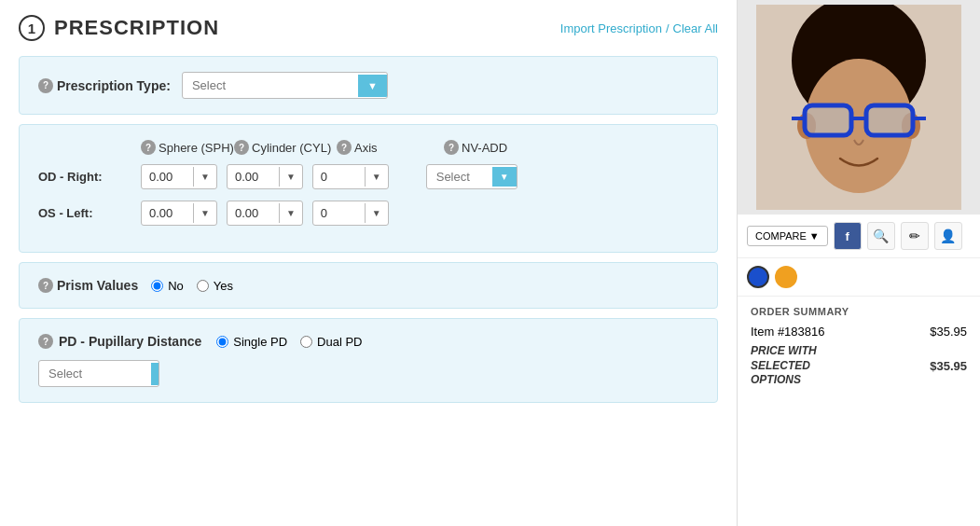  What do you see at coordinates (260, 341) in the screenshot?
I see `single-pd-text: Single PD` at bounding box center [260, 341].